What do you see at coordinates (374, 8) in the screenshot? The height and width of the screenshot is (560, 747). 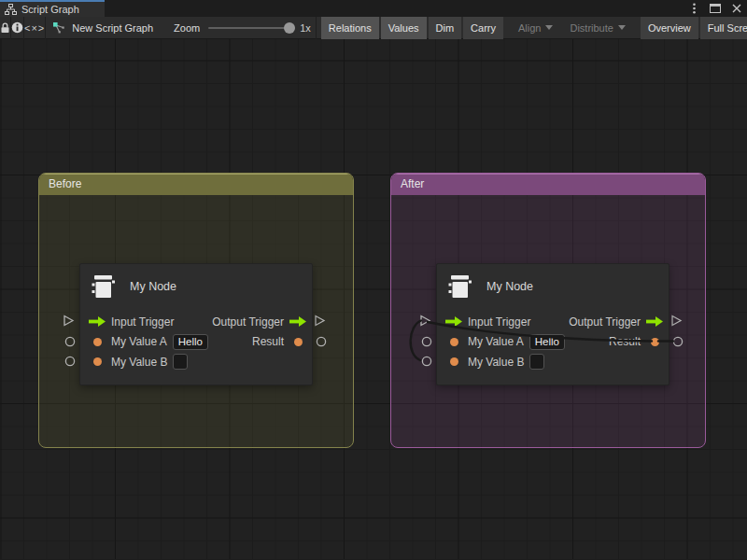 I see `tab-bar: Script Graph` at bounding box center [374, 8].